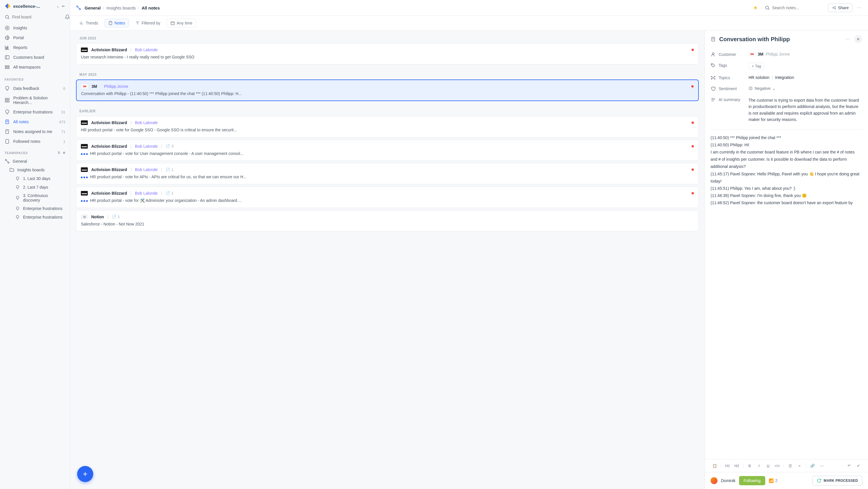  I want to click on bold-button: B, so click(750, 466).